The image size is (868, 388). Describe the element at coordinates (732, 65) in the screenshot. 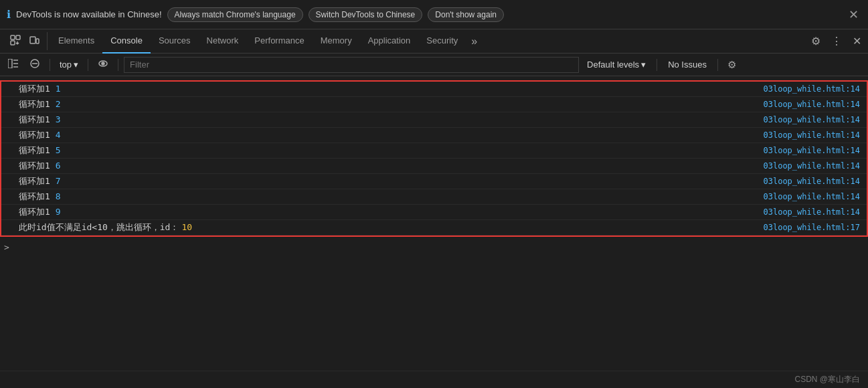

I see `console-settings-button: ⚙` at that location.